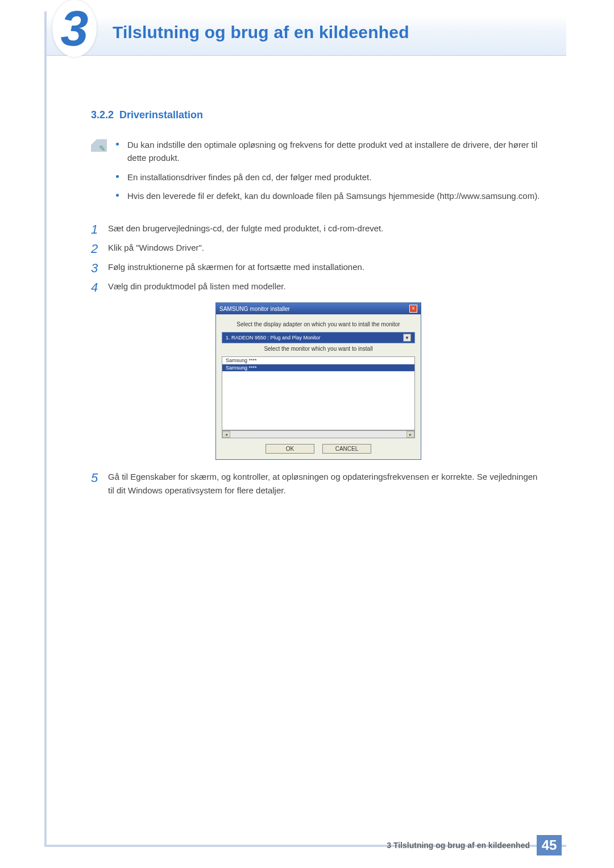 The width and height of the screenshot is (614, 868). I want to click on footer-text: 3 Tilslutning og brug af en kildeenhed, so click(458, 845).